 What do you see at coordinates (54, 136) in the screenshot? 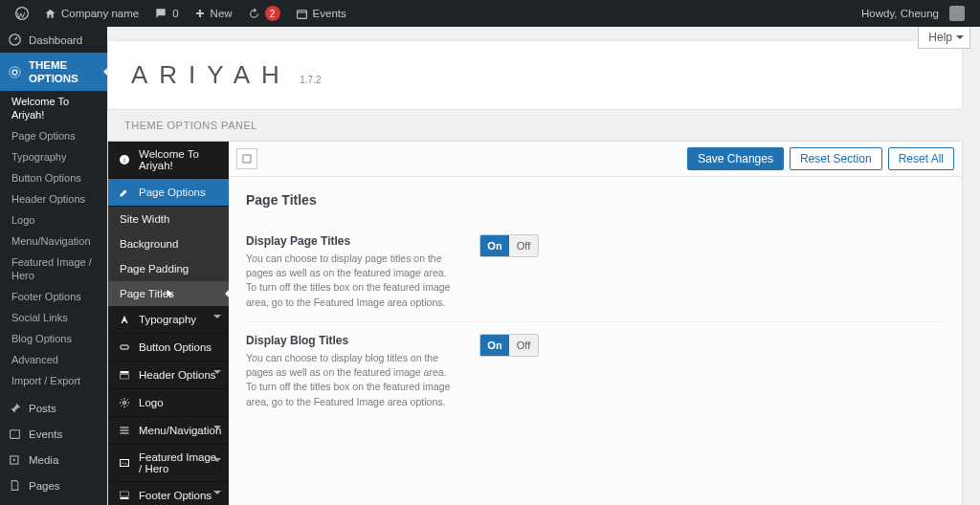
I see `wp-sub-item: Page Options` at bounding box center [54, 136].